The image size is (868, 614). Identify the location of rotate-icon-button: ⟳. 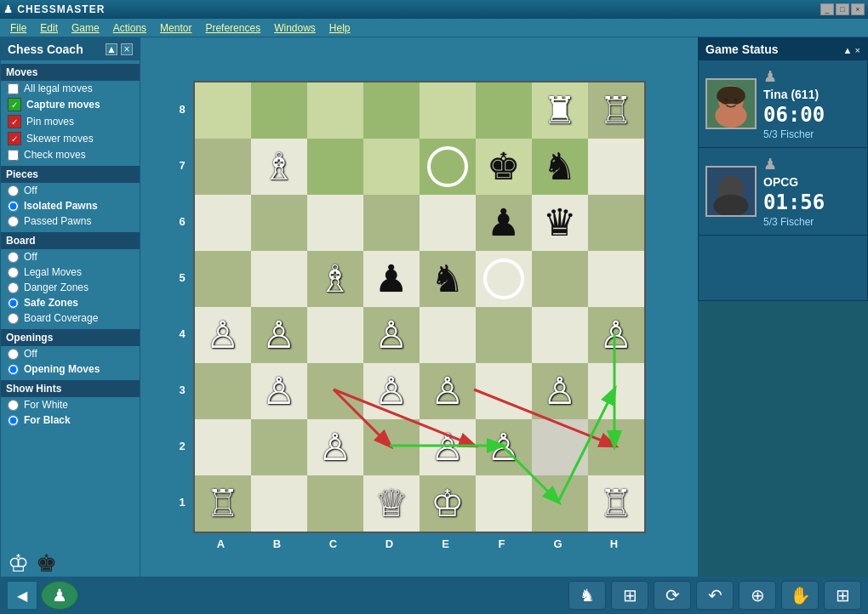
(672, 595).